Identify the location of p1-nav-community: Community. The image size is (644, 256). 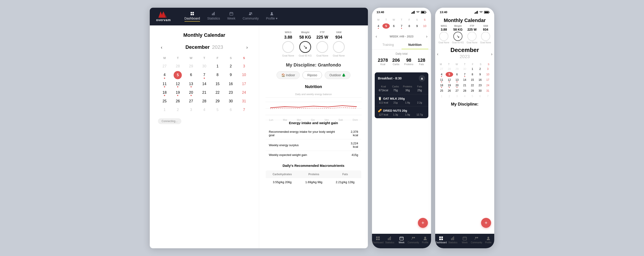
(414, 240).